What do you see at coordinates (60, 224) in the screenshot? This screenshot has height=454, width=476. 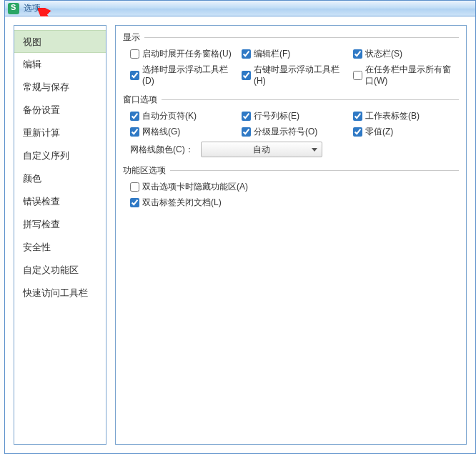 I see `sidebar-item-8: 拼写检查` at bounding box center [60, 224].